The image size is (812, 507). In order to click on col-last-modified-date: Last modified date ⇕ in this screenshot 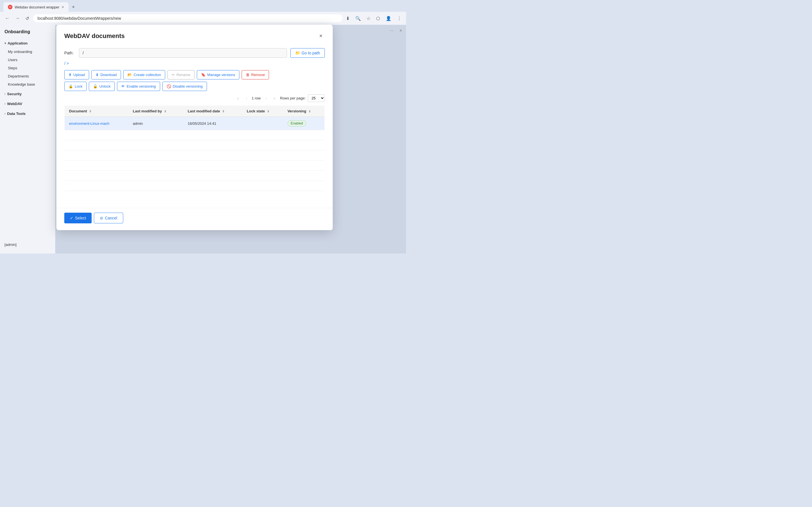, I will do `click(213, 111)`.